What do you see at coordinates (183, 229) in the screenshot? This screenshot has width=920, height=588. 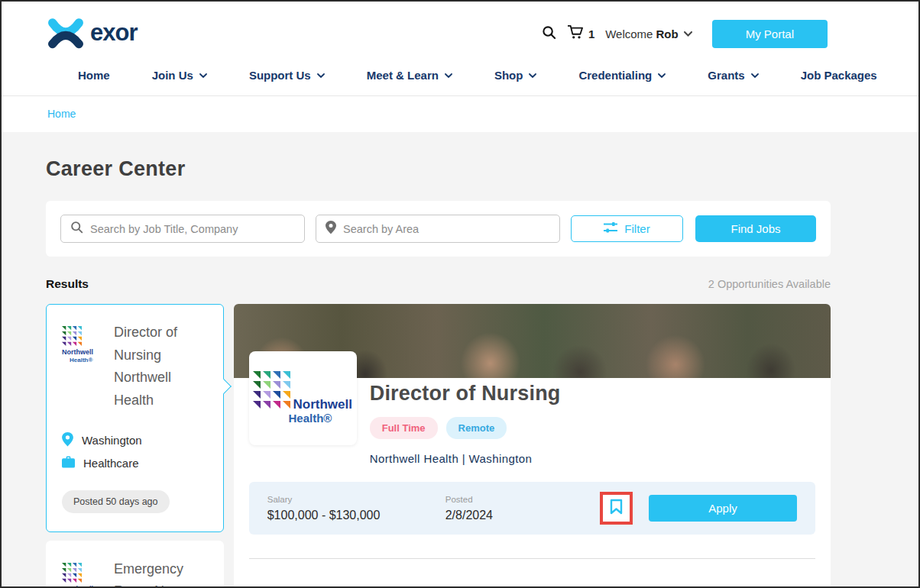 I see `job-title-search-field` at bounding box center [183, 229].